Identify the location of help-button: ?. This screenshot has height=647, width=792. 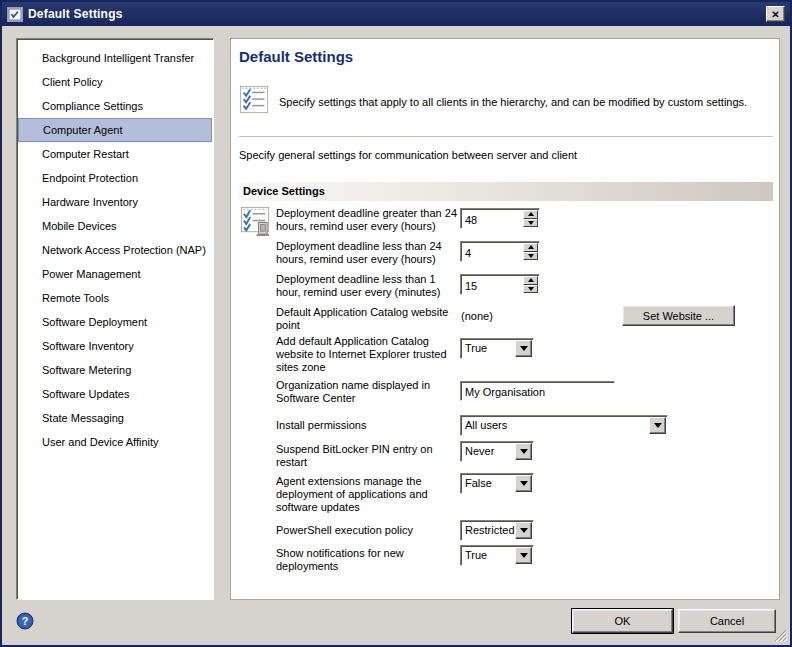
(25, 621).